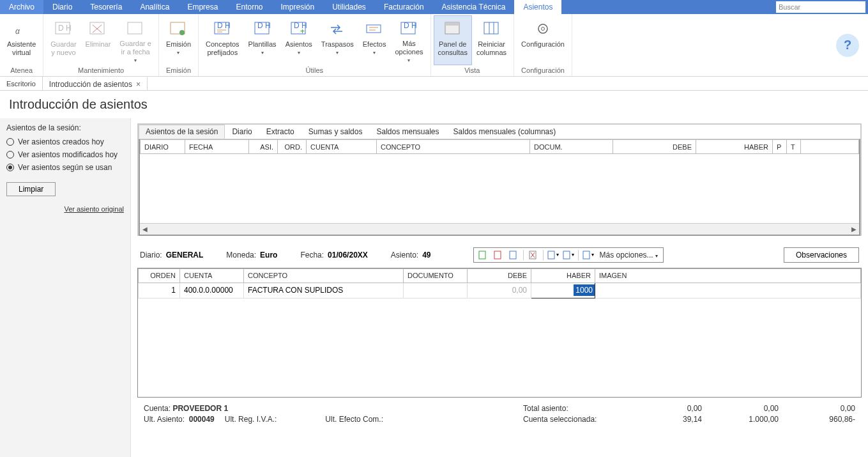  What do you see at coordinates (728, 275) in the screenshot?
I see `col-imagen: IMAGEN` at bounding box center [728, 275].